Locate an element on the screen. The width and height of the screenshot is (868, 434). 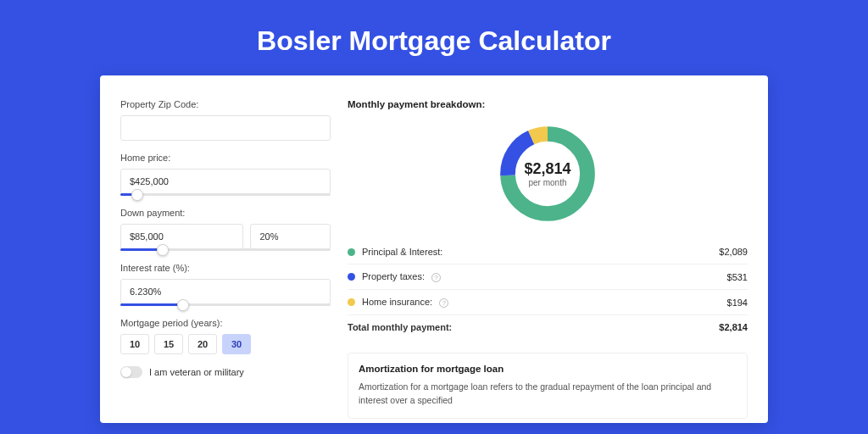
legend-val-principal: $2,089 is located at coordinates (733, 252).